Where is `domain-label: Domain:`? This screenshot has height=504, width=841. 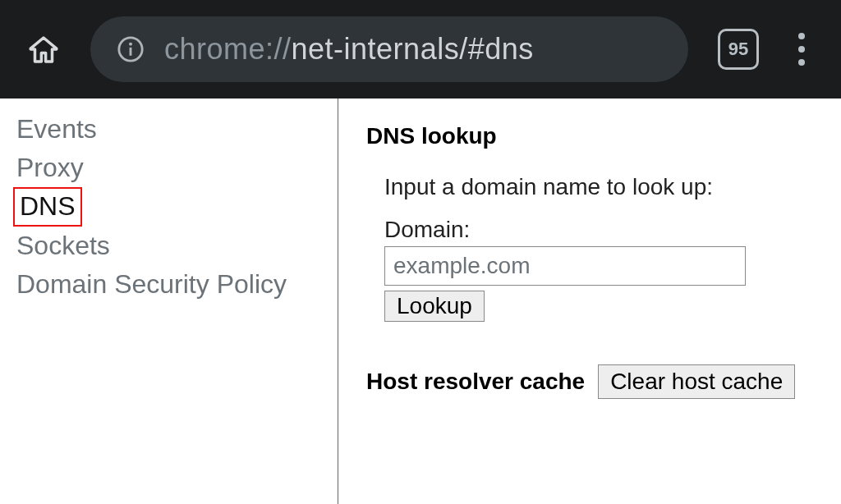
domain-label: Domain: is located at coordinates (601, 230).